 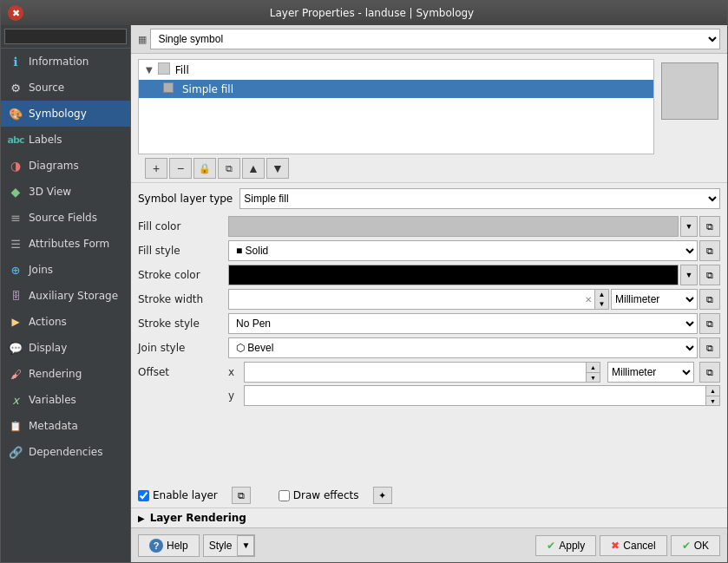 I want to click on draw-effects-icon-button: ✦, so click(x=383, y=495).